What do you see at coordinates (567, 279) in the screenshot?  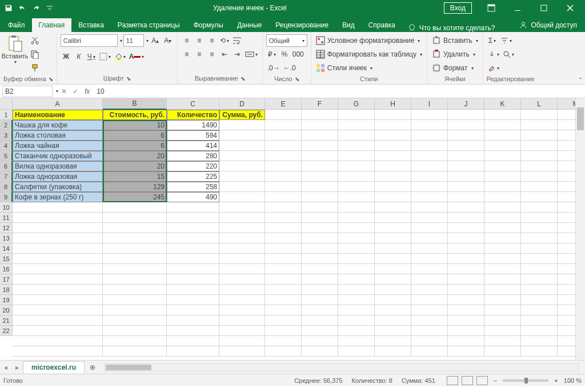 I see `cell-M17` at bounding box center [567, 279].